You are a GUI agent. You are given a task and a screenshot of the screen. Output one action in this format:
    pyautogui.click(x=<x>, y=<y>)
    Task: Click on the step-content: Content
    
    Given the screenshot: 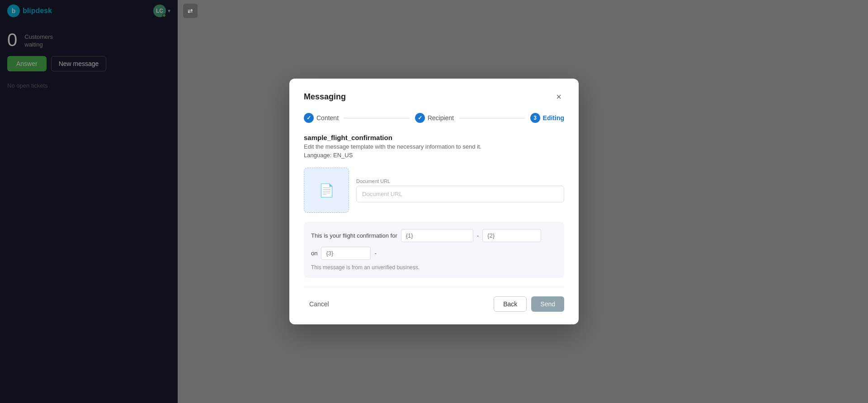 What is the action you would take?
    pyautogui.click(x=321, y=118)
    